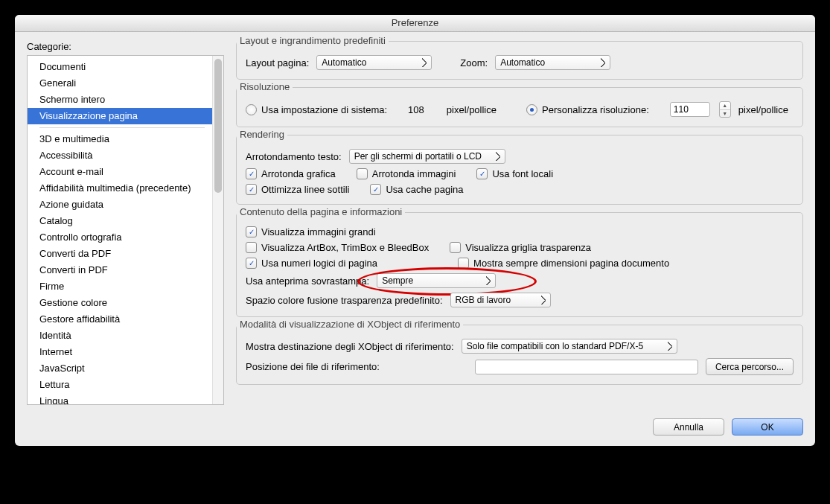 Image resolution: width=830 pixels, height=504 pixels. I want to click on sidebar-item: 3D e multimedia, so click(120, 139).